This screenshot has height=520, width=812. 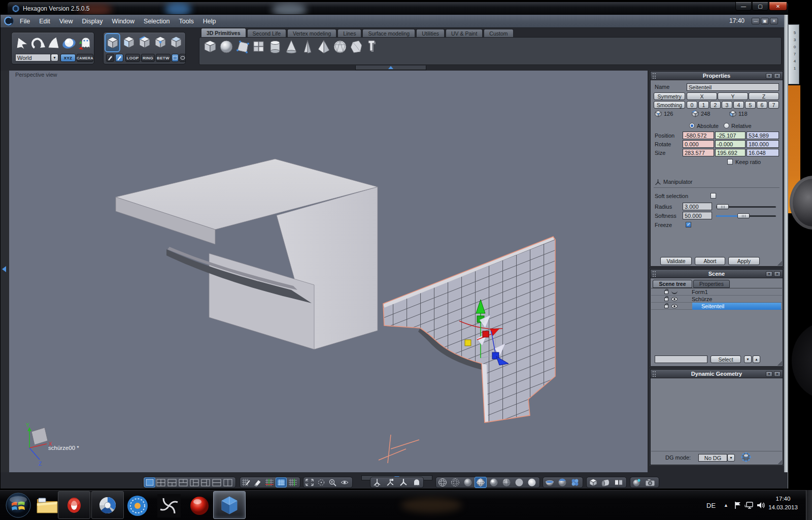 I want to click on red-sphere-app-icon, so click(x=199, y=506).